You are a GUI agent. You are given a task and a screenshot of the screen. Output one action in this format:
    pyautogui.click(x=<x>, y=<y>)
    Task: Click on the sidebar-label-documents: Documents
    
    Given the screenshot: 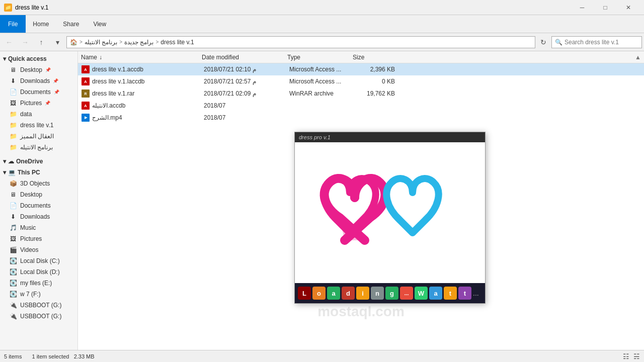 What is the action you would take?
    pyautogui.click(x=35, y=92)
    